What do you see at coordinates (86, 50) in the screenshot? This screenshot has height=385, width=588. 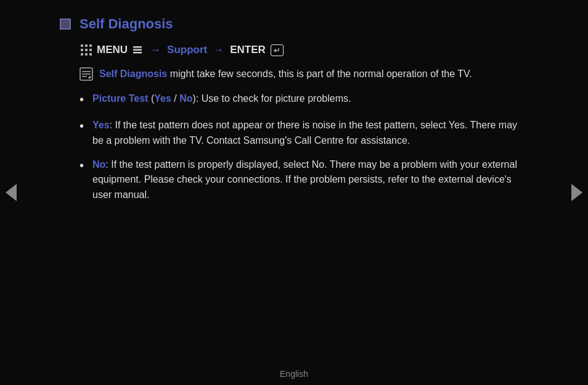 I see `menu-icon` at bounding box center [86, 50].